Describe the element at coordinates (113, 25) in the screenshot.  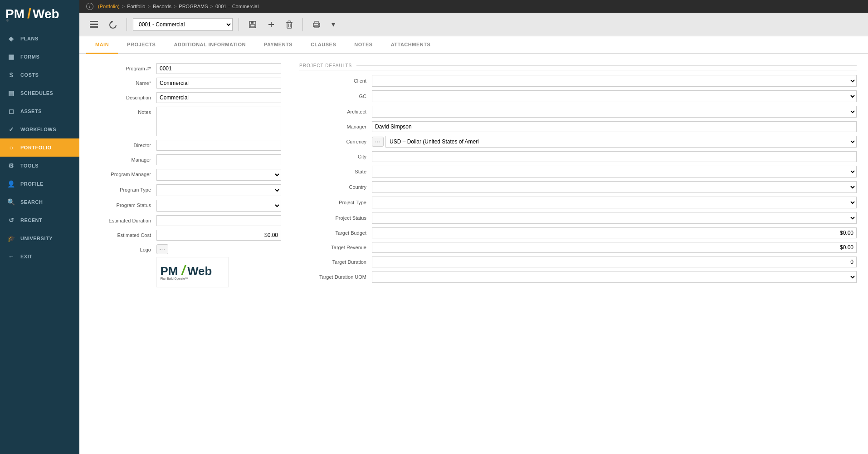
I see `undo-button` at that location.